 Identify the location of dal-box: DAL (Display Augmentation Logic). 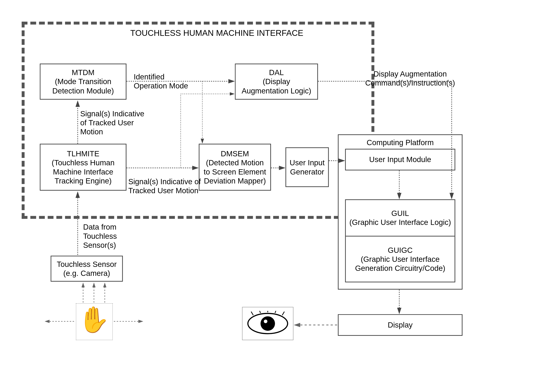
(276, 82).